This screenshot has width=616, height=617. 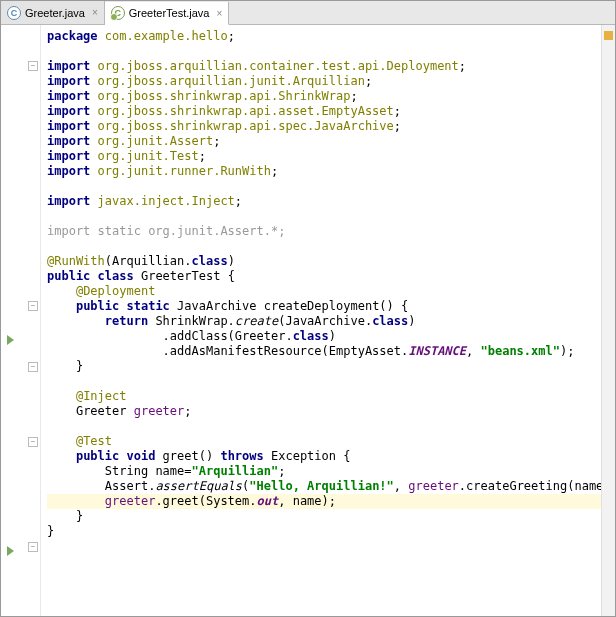 I want to click on junit-test-icon: C, so click(x=118, y=13).